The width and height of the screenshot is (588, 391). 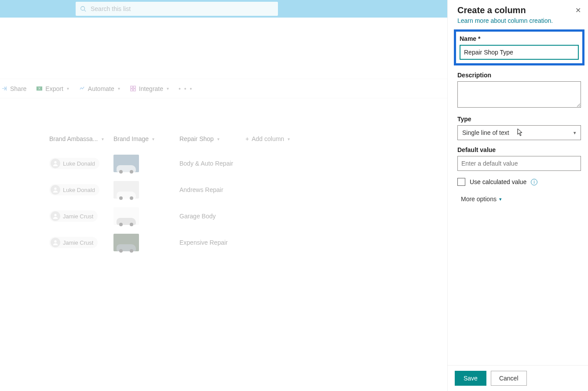 I want to click on name-label: Name *, so click(x=519, y=39).